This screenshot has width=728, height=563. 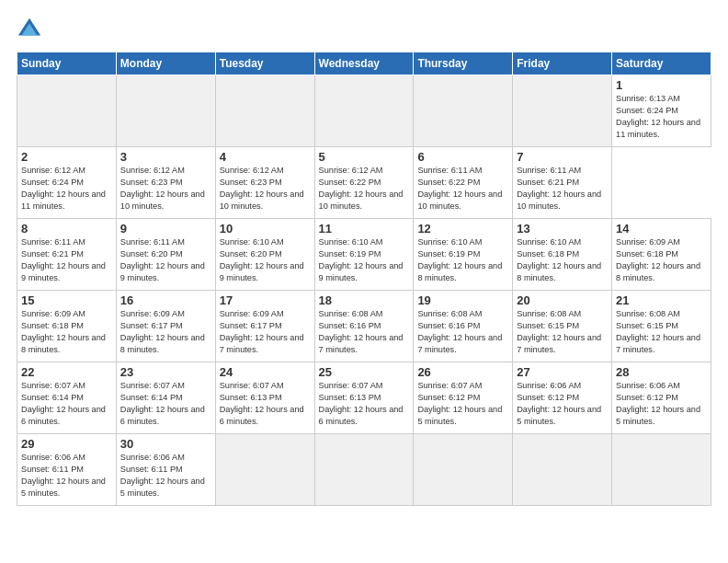 I want to click on calendar-cell-27: 27Sunrise: 6:06 AM Sunset: 6:12 PM Dayli…, so click(x=563, y=398).